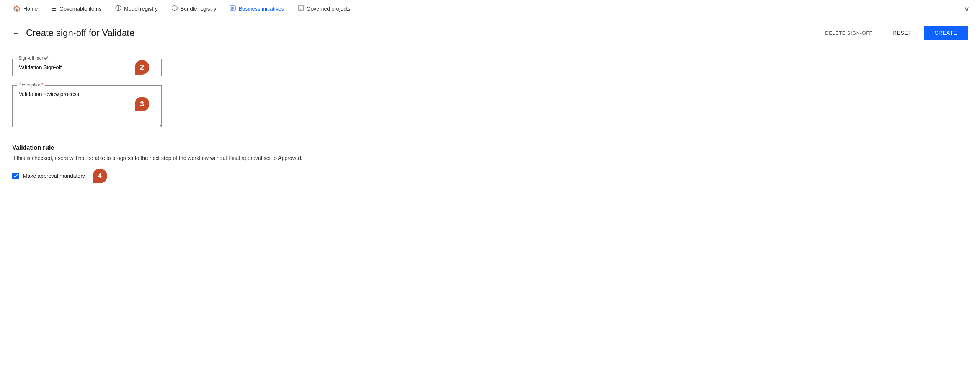 Image resolution: width=980 pixels, height=368 pixels. What do you see at coordinates (48, 58) in the screenshot?
I see `signoff-name-required: *` at bounding box center [48, 58].